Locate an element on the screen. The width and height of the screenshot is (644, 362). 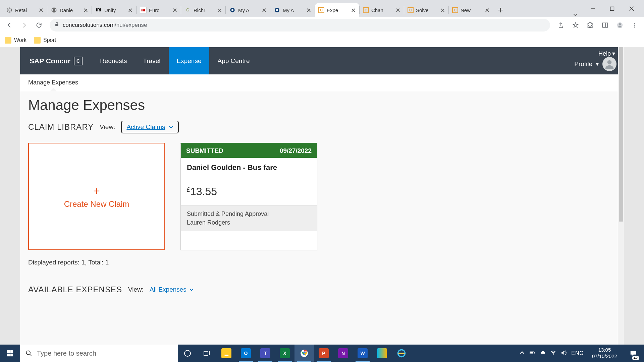
taskbar-word: W is located at coordinates (363, 353).